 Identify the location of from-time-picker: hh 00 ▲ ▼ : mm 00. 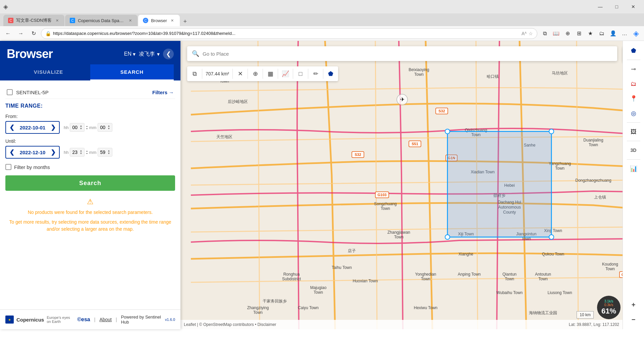
(88, 127).